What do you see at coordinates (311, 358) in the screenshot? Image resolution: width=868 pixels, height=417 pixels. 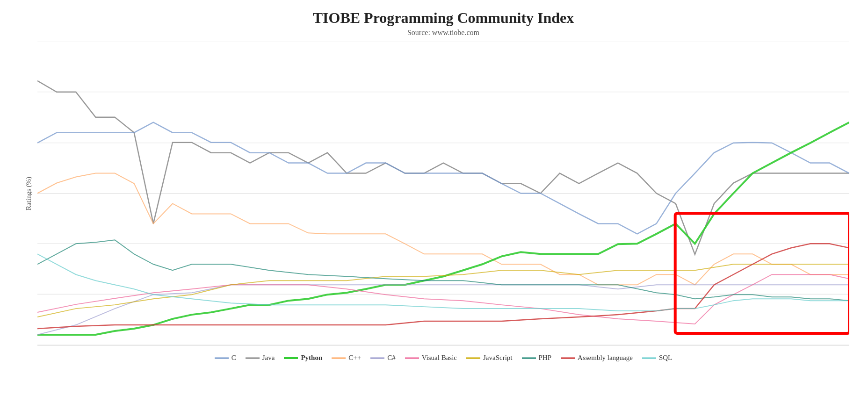 I see `legend-label-python: Python` at bounding box center [311, 358].